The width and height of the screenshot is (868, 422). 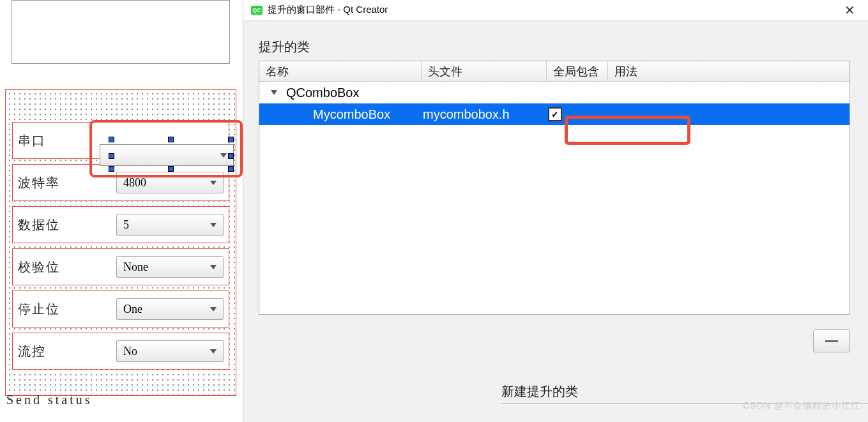 What do you see at coordinates (257, 10) in the screenshot?
I see `qt-creator-icon: QC` at bounding box center [257, 10].